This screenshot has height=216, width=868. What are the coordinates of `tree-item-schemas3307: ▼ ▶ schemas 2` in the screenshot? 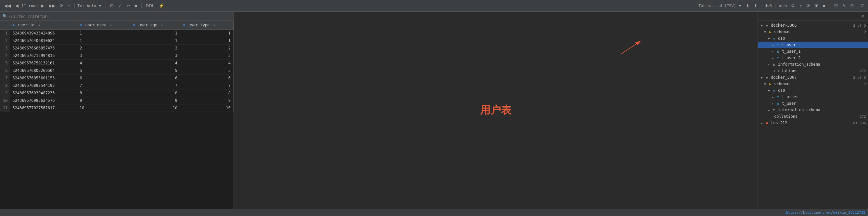 It's located at (813, 84).